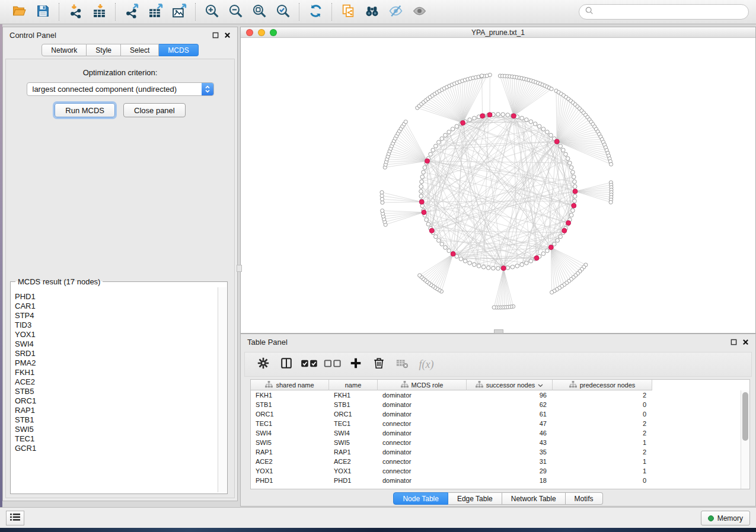 This screenshot has width=756, height=532. Describe the element at coordinates (745, 416) in the screenshot. I see `table-scrollbar-thumb` at that location.